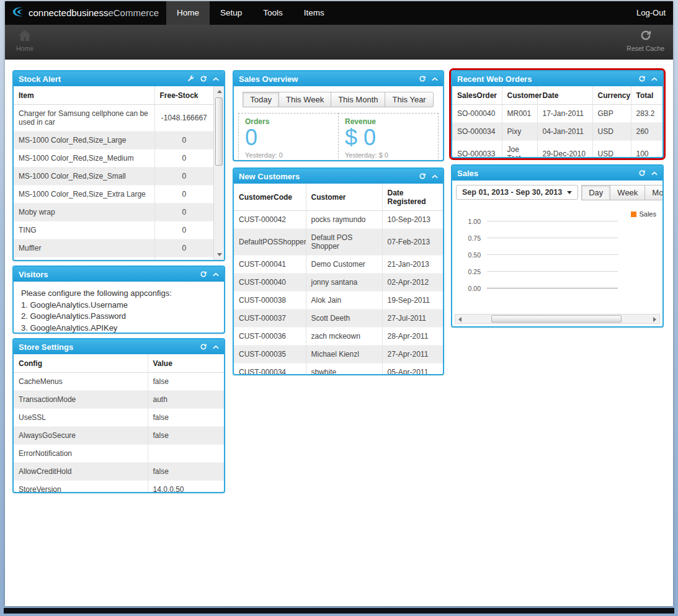 This screenshot has width=678, height=616. I want to click on gridline, so click(552, 238).